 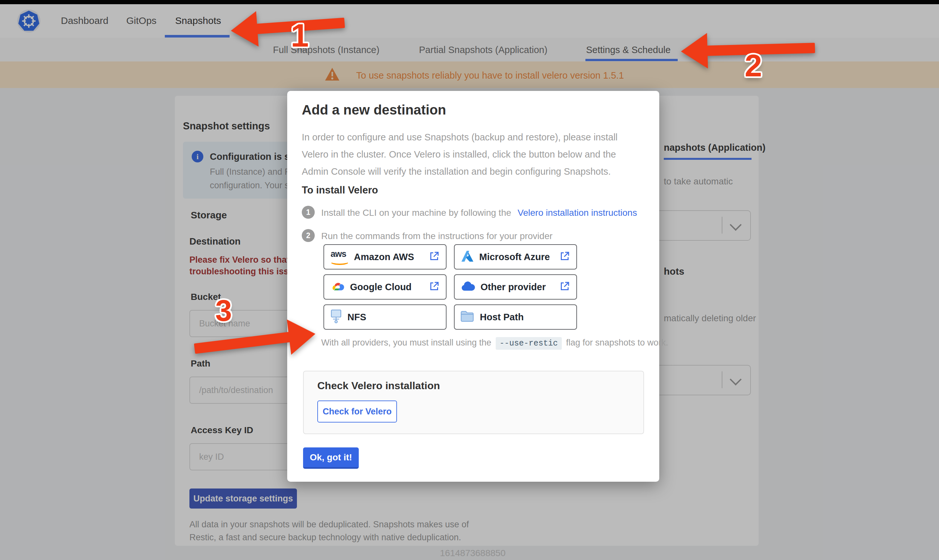 What do you see at coordinates (479, 213) in the screenshot?
I see `step-1-text: Install the CLI on your machine by follo…` at bounding box center [479, 213].